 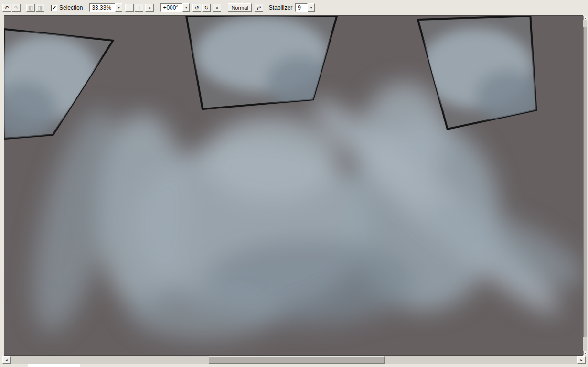 I want to click on zoom-group: 33.33% ▼ − + ▫, so click(x=121, y=8).